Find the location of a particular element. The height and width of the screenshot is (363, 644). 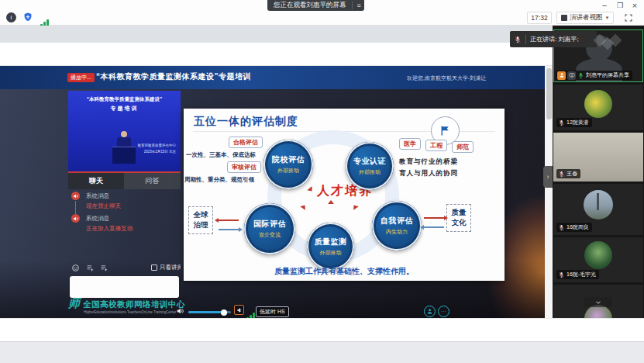

minimize-button: − is located at coordinates (604, 5).